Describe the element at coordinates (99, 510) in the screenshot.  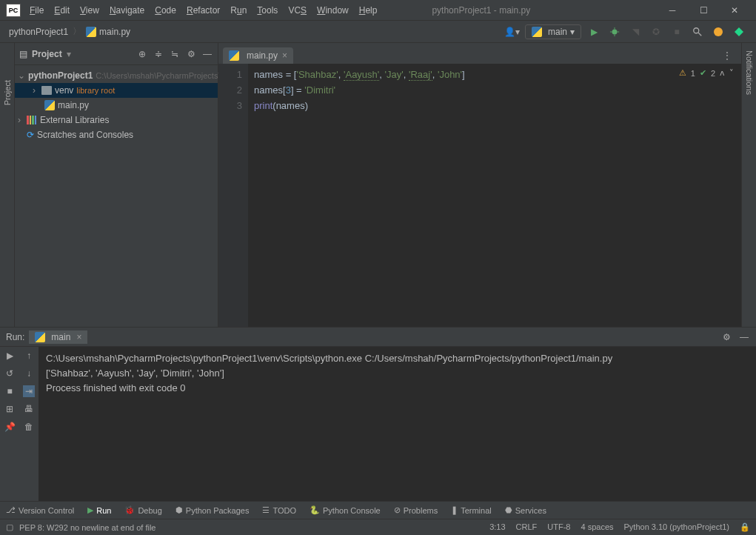
I see `tab-run: ▶Run` at that location.